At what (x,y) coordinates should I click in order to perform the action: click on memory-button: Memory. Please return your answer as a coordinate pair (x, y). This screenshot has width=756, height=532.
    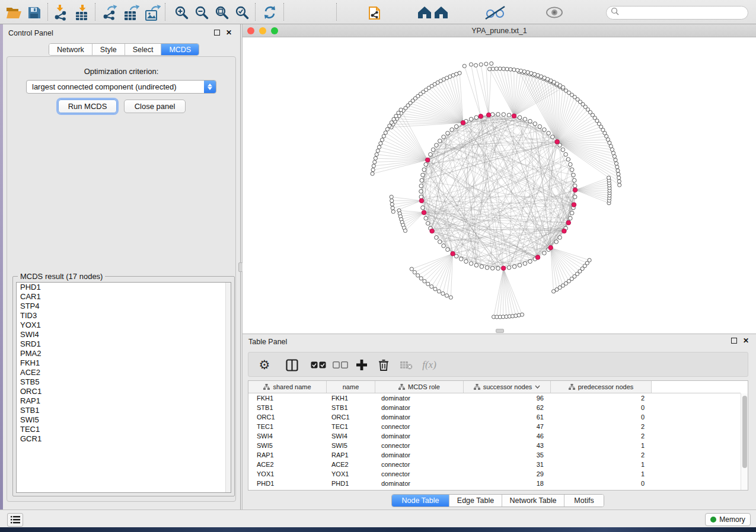
    Looking at the image, I should click on (728, 520).